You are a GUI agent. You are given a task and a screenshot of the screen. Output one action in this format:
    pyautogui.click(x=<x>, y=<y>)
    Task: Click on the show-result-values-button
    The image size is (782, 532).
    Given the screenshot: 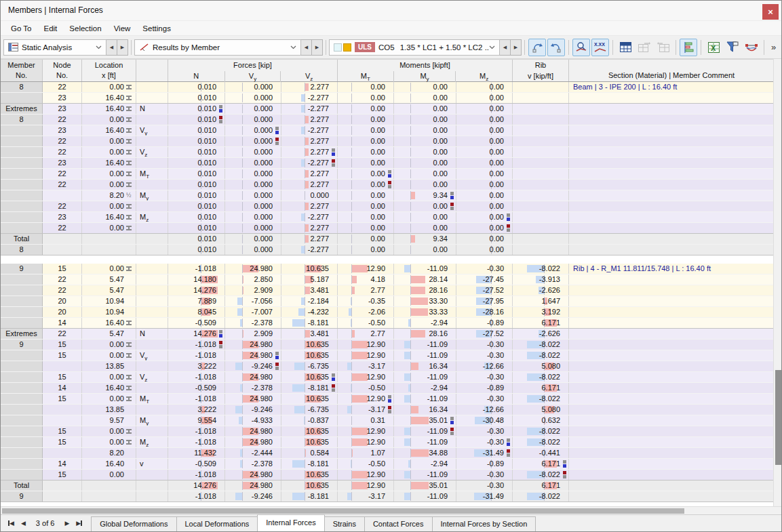 What is the action you would take?
    pyautogui.click(x=581, y=47)
    